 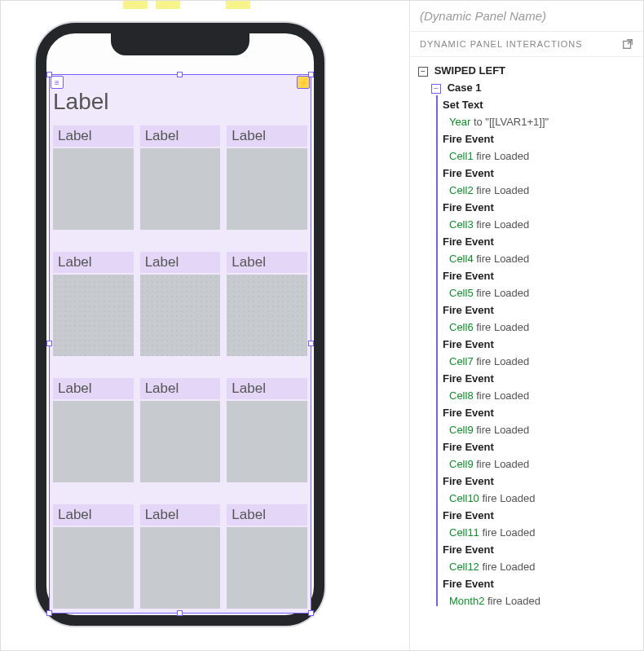 I want to click on action-detail: Cell8 fire Loaded, so click(x=527, y=396).